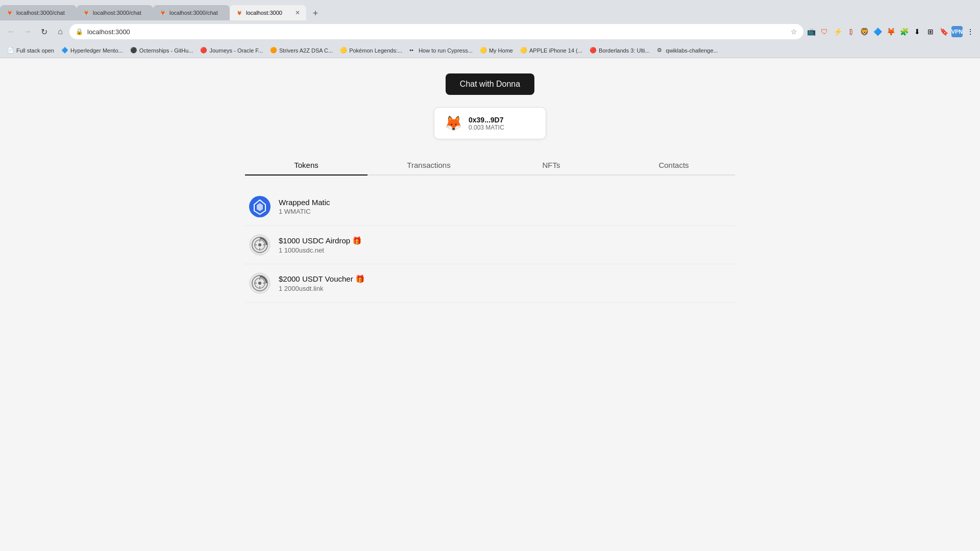 Image resolution: width=980 pixels, height=551 pixels. What do you see at coordinates (624, 51) in the screenshot?
I see `bookmark-label-borderlands: Borderlands 3: Ulti...` at bounding box center [624, 51].